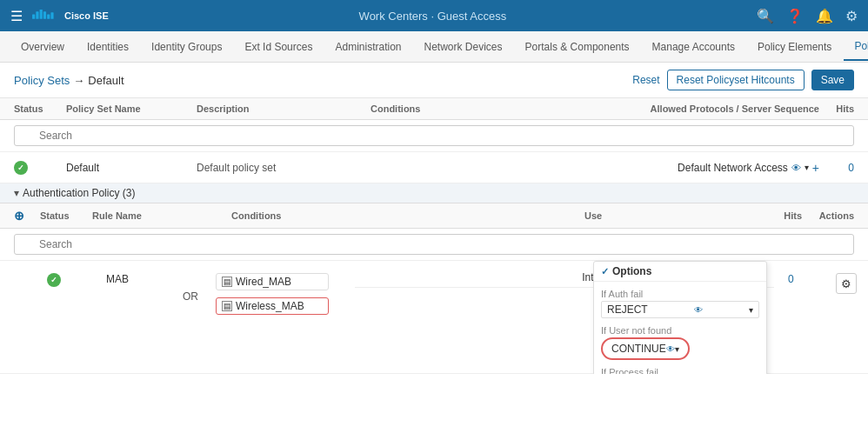 The image size is (868, 440). I want to click on policy-search-input, so click(434, 136).